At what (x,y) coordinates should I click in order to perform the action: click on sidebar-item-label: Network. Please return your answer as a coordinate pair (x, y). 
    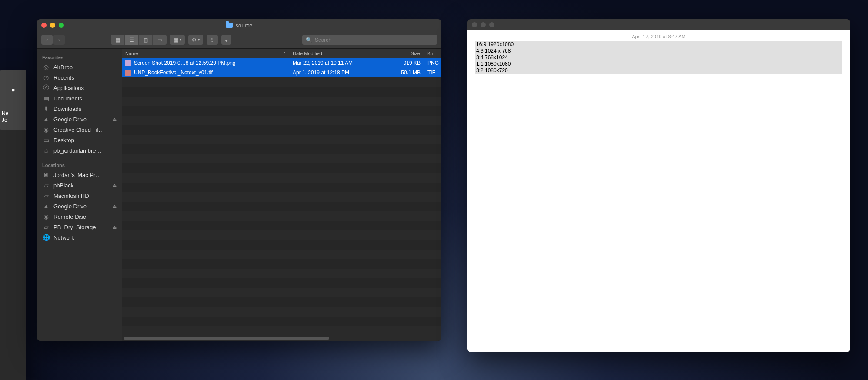
    Looking at the image, I should click on (85, 237).